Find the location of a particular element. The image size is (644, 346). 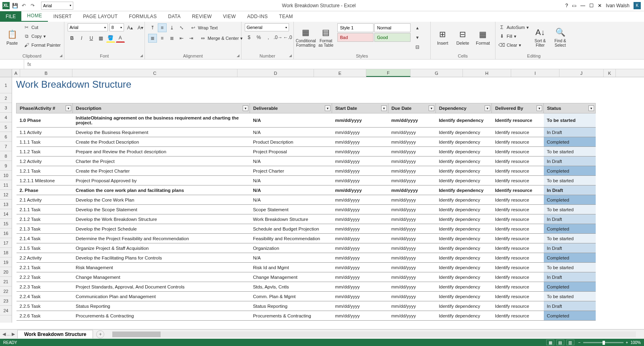

col-header-A: A is located at coordinates (16, 73).